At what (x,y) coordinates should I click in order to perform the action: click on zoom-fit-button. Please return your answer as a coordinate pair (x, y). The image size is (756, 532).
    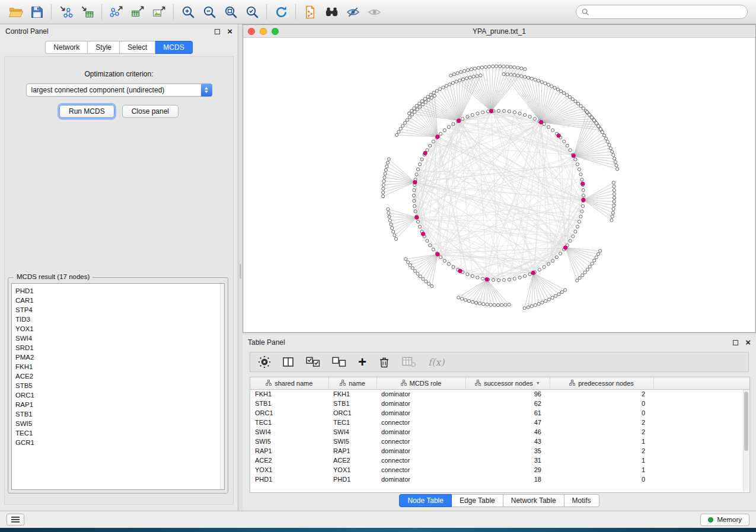
    Looking at the image, I should click on (231, 12).